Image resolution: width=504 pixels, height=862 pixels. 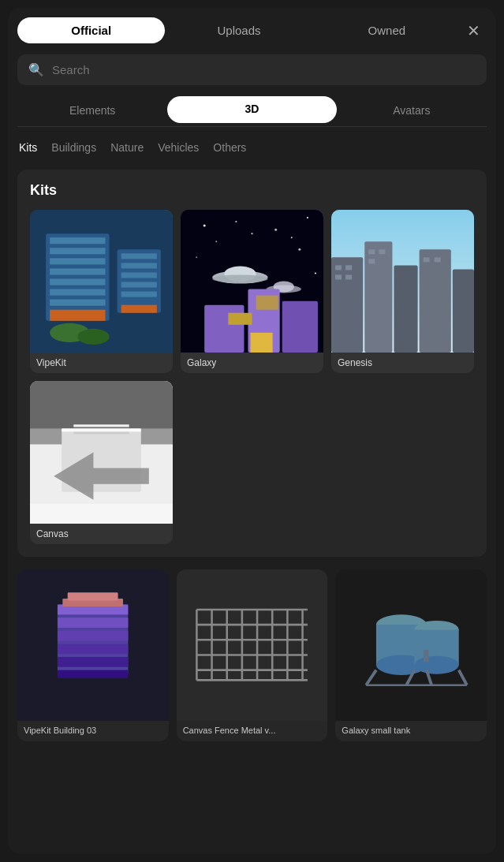 I want to click on canvas-thumb-svg, so click(x=101, y=453).